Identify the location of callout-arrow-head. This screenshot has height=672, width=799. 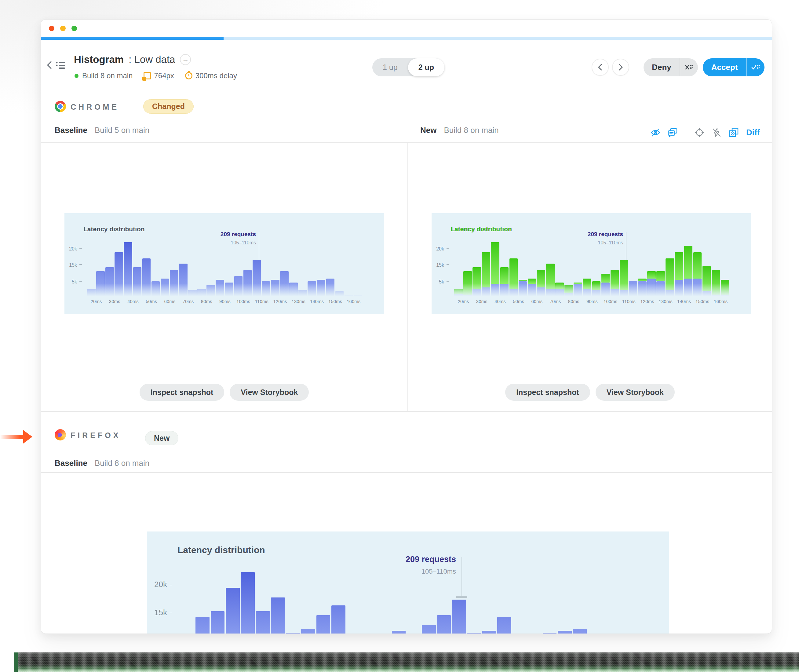
(28, 437).